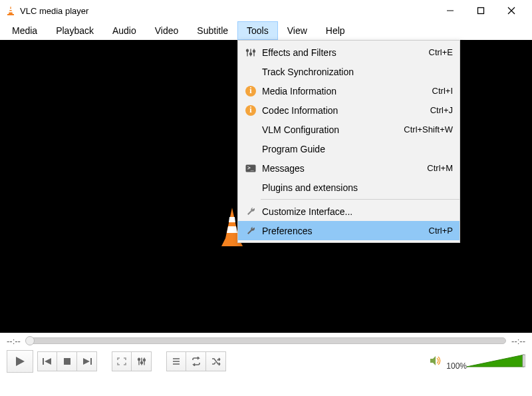 This screenshot has height=396, width=532. What do you see at coordinates (348, 188) in the screenshot?
I see `menu-plugins-extensions: Plugins and extensions` at bounding box center [348, 188].